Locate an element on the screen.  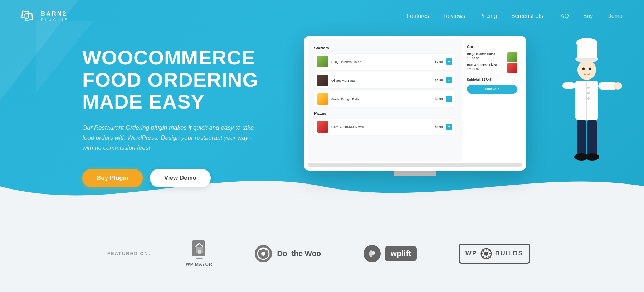
wp-mayor-label: WP MAYOR is located at coordinates (199, 264).